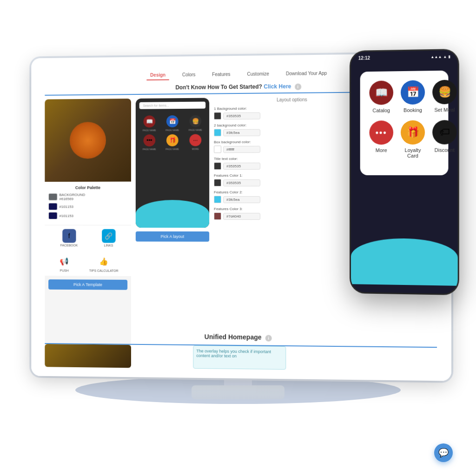 The image size is (476, 476). What do you see at coordinates (172, 121) in the screenshot?
I see `small-circle-2: 📅` at bounding box center [172, 121].